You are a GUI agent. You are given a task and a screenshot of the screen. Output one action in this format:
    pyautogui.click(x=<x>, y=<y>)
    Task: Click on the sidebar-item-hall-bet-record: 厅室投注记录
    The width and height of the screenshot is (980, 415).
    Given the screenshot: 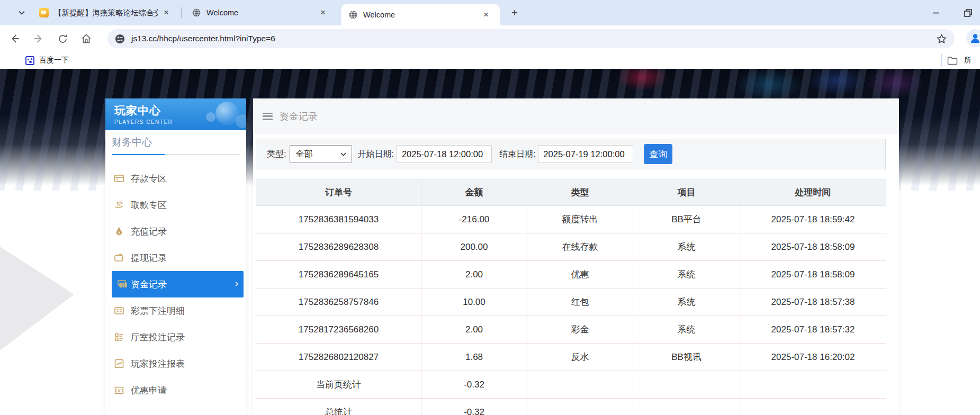 What is the action you would take?
    pyautogui.click(x=176, y=337)
    